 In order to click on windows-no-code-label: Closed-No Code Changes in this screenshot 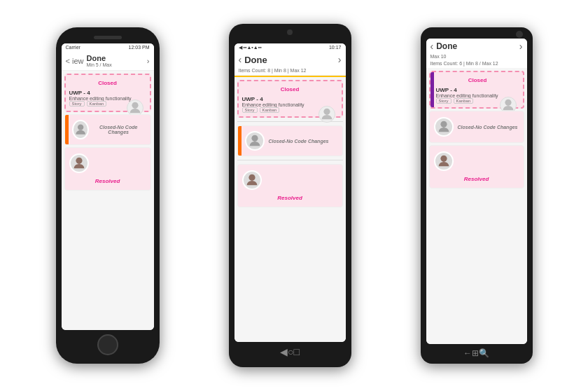, I will do `click(488, 128)`.